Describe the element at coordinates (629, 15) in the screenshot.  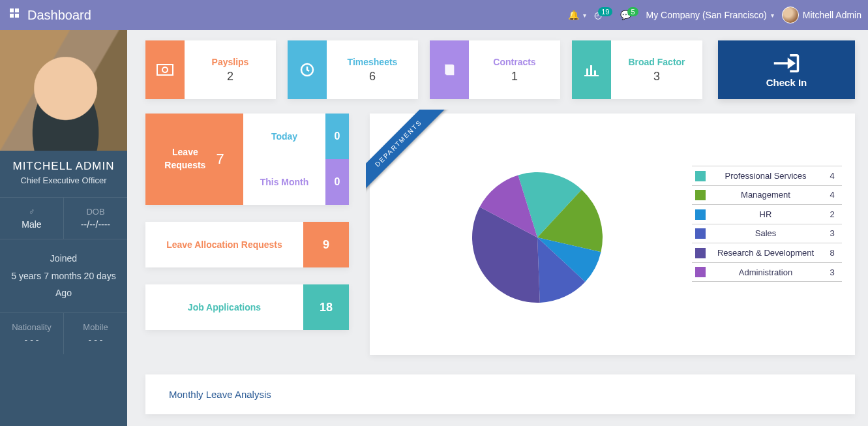
I see `messages-button: 💬 5` at that location.